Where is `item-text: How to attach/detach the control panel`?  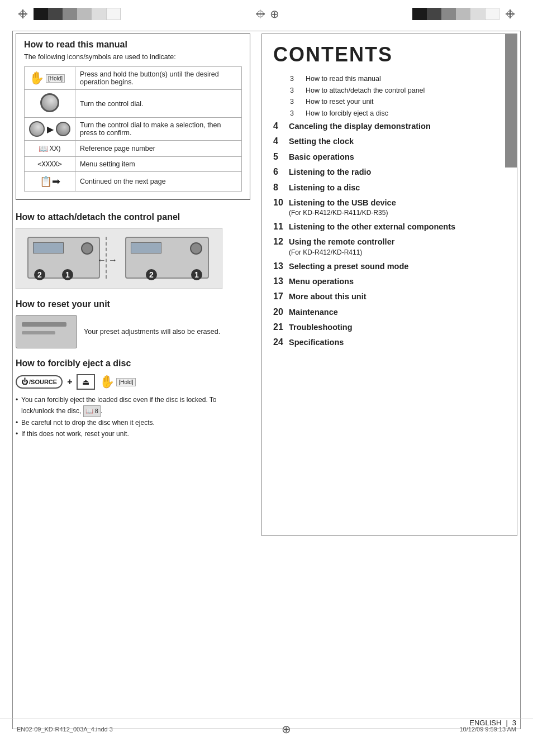
item-text: How to attach/detach the control panel is located at coordinates (406, 91).